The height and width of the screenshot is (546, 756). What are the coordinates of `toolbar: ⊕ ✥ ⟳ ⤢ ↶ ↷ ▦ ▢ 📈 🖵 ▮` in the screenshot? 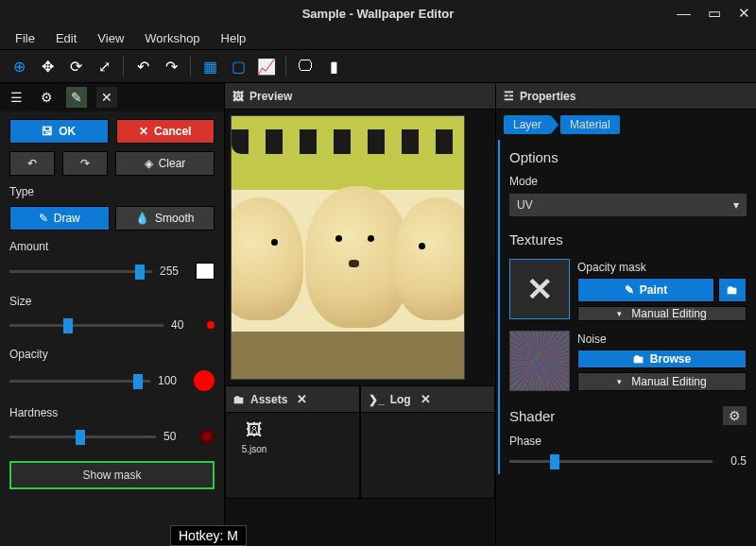 It's located at (378, 66).